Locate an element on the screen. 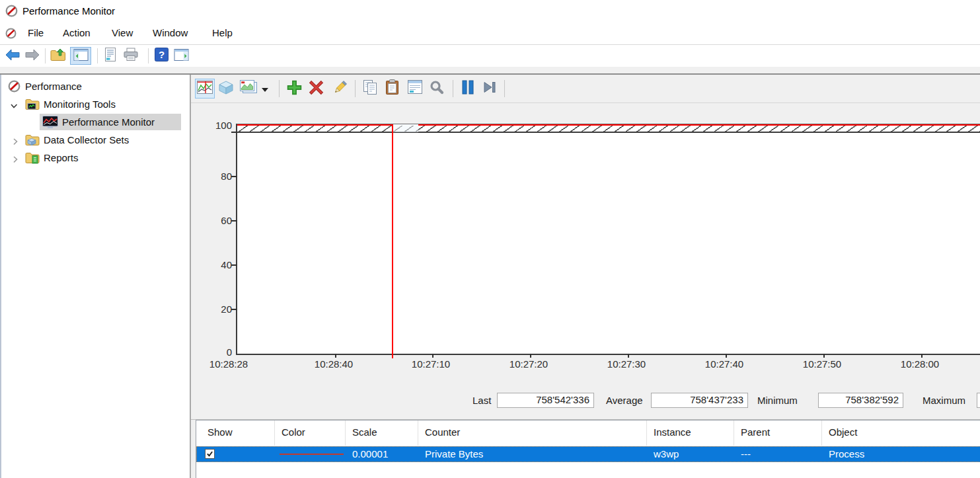 Image resolution: width=980 pixels, height=478 pixels. instance-cell: w3wp is located at coordinates (691, 454).